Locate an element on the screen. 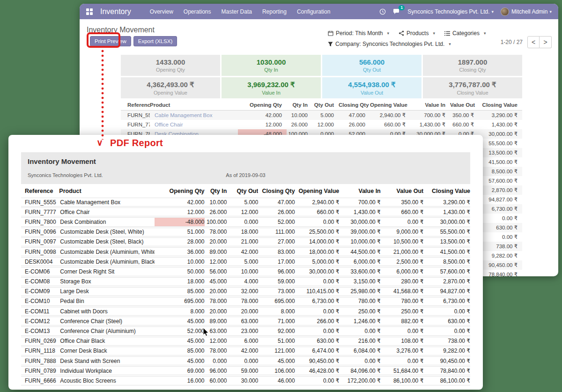 Image resolution: width=562 pixels, height=392 pixels. pdf-cell-opening-value: 90,450.00 ₹ is located at coordinates (318, 361).